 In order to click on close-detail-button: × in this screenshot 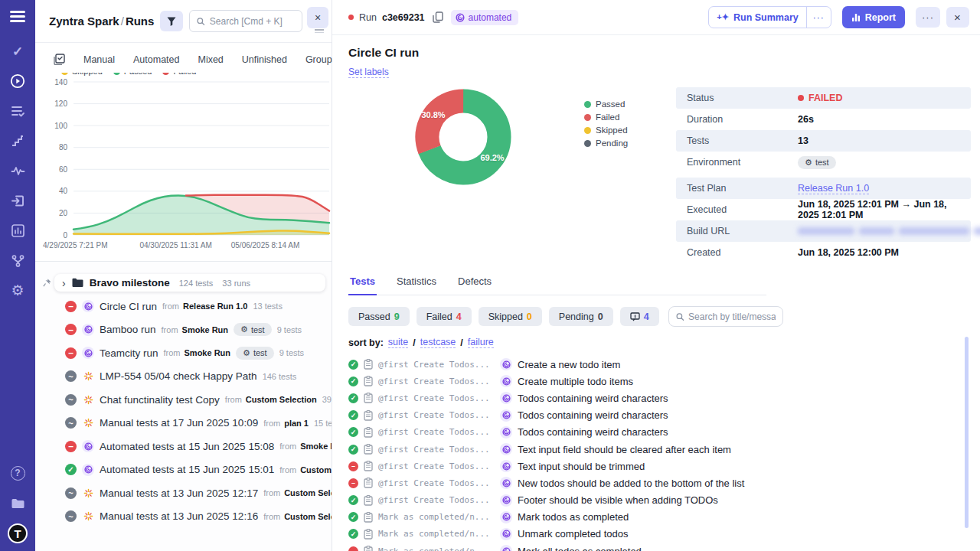, I will do `click(958, 17)`.